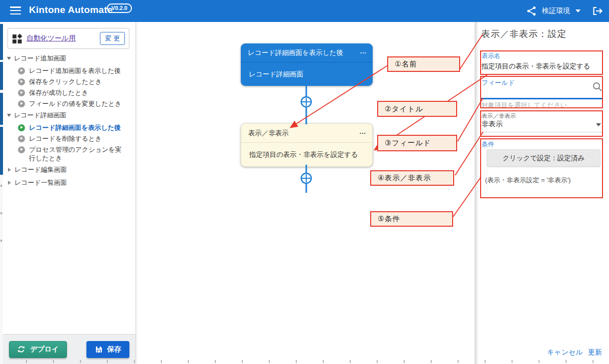 The height and width of the screenshot is (364, 609). Describe the element at coordinates (69, 115) in the screenshot. I see `tree-group-record-detail: レコード詳細画面` at that location.